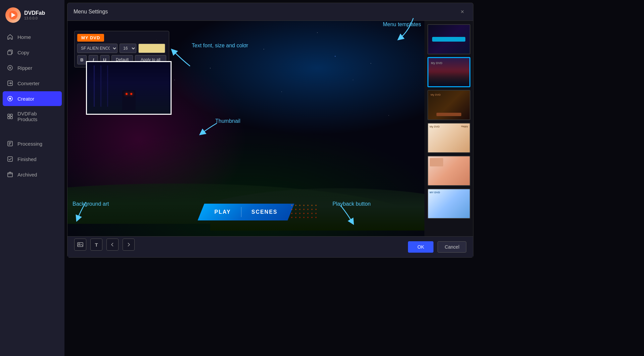  Describe the element at coordinates (112, 245) in the screenshot. I see `prev-button` at that location.